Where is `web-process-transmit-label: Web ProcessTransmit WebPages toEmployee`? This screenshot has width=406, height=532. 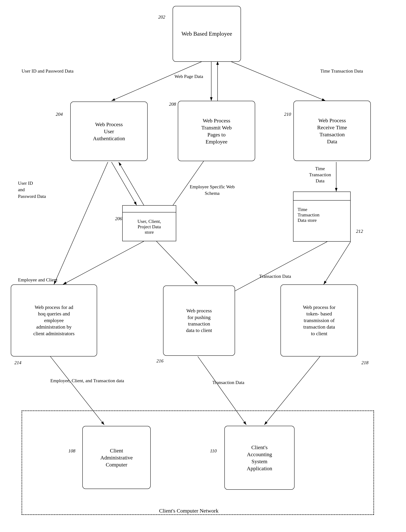 web-process-transmit-label: Web ProcessTransmit WebPages toEmployee is located at coordinates (217, 131).